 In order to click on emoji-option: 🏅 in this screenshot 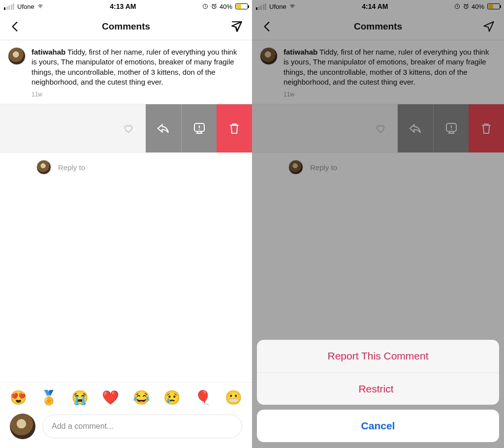, I will do `click(49, 397)`.